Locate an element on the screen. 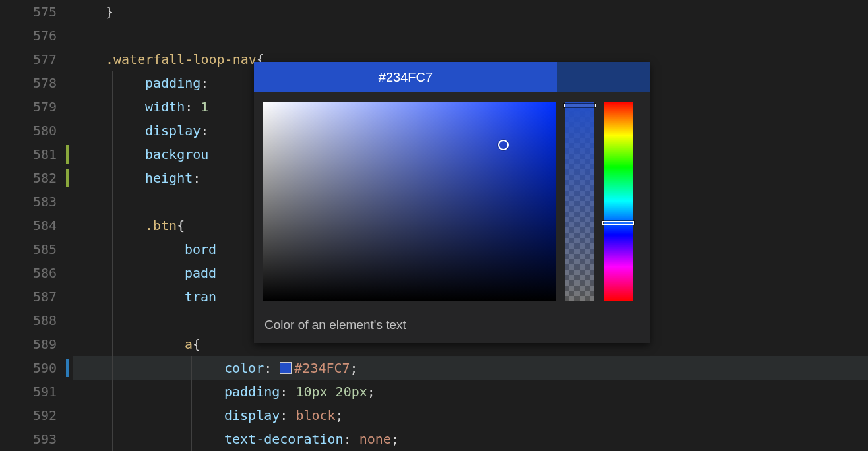  color-picker-description: Color of an element's text is located at coordinates (452, 326).